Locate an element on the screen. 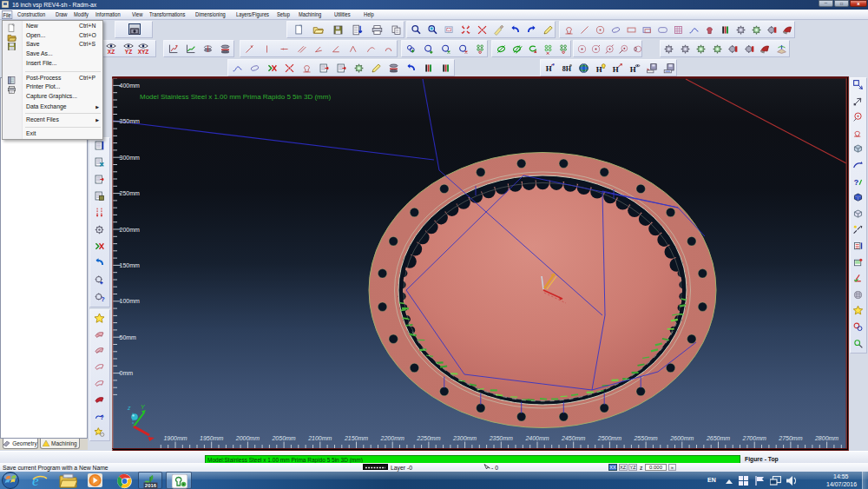 Image resolution: width=868 pixels, height=489 pixels. svg-text: 2450mm is located at coordinates (573, 438).